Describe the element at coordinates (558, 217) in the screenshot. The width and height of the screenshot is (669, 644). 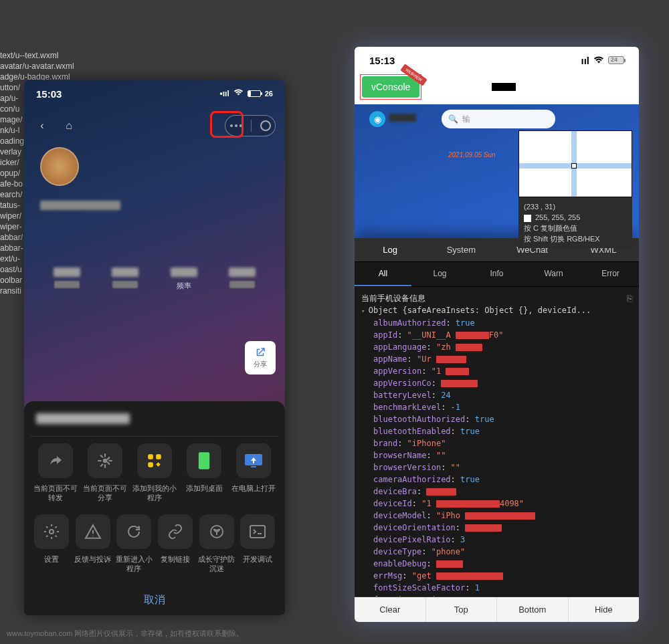
I see `picker-rgb: 255, 255, 255` at that location.